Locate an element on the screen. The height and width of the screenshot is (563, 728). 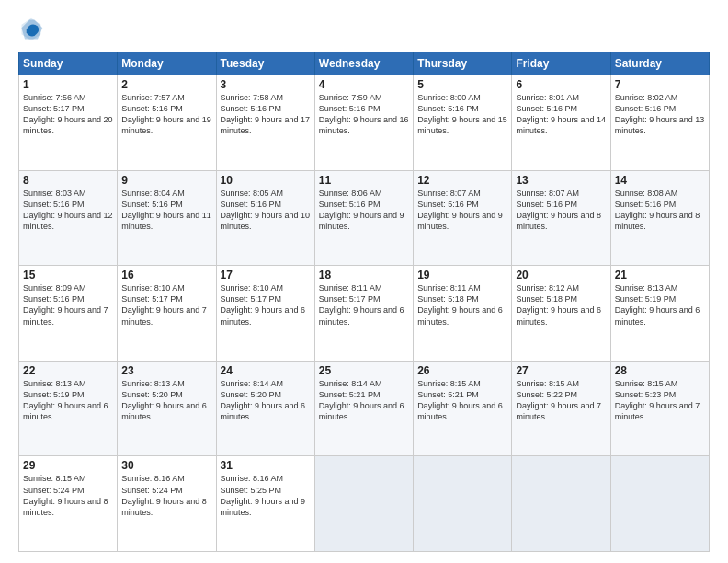
cell-info: Sunrise: 8:10 AMSunset: 5:17 PMDaylight:… is located at coordinates (266, 305).